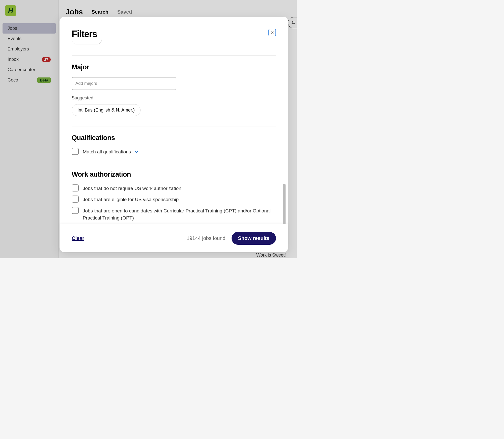 This screenshot has width=504, height=439. I want to click on show-results-button: Show results, so click(254, 238).